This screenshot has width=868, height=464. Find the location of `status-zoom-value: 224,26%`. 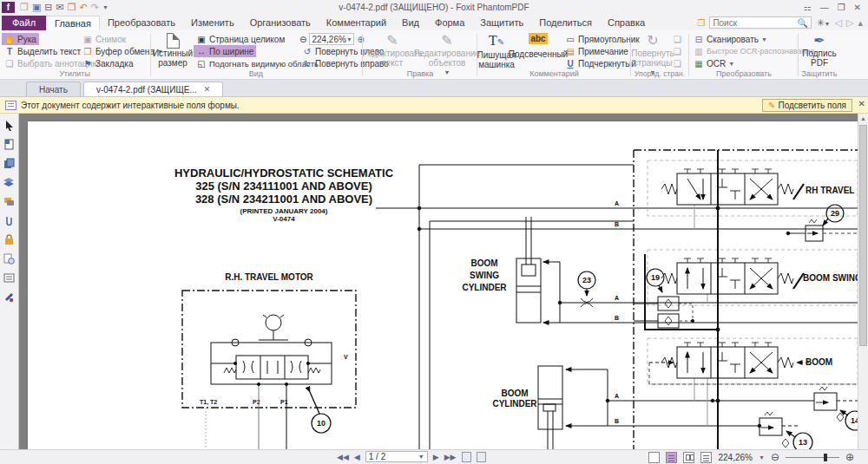

status-zoom-value: 224,26% is located at coordinates (734, 458).